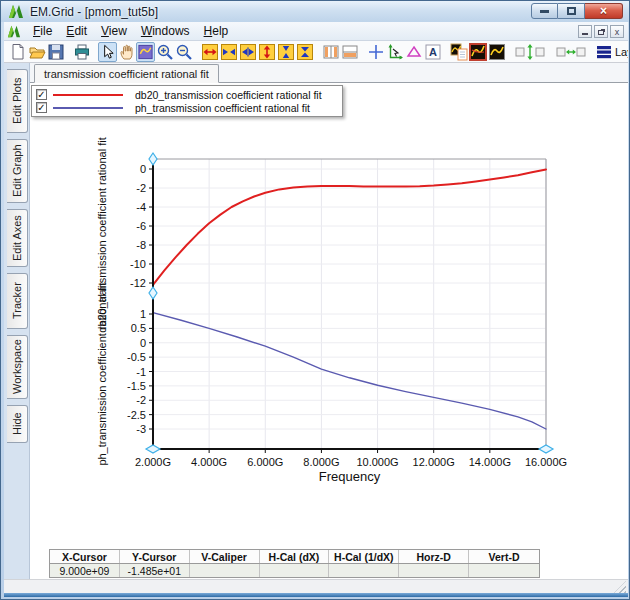 The image size is (630, 600). I want to click on header-h-cal-1dx: H-Cal (1/dX), so click(364, 556).